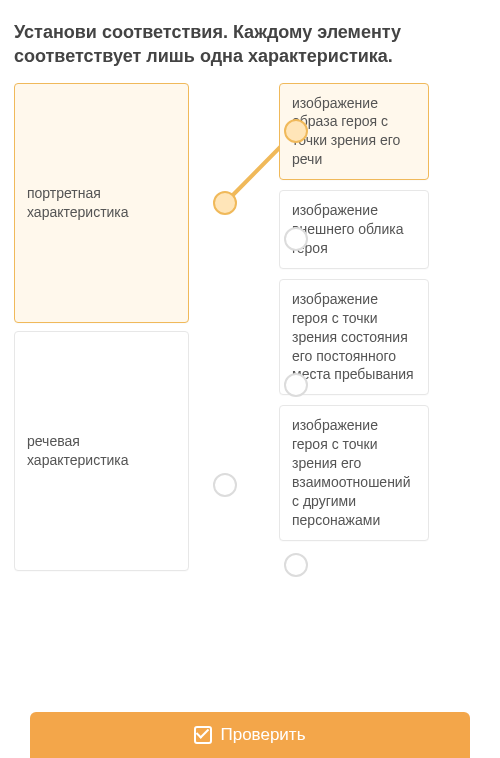 This screenshot has width=500, height=758. Describe the element at coordinates (102, 451) in the screenshot. I see `left-item-label: речевая характеристика` at that location.